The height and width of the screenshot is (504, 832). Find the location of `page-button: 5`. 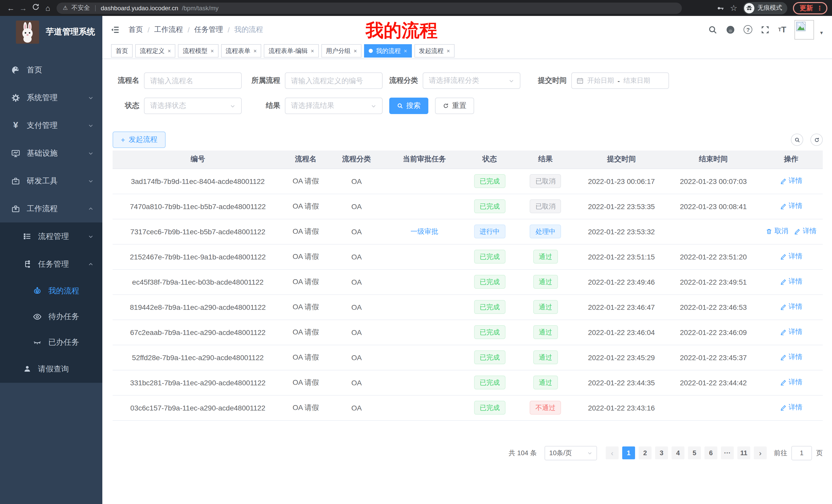

page-button: 5 is located at coordinates (695, 453).